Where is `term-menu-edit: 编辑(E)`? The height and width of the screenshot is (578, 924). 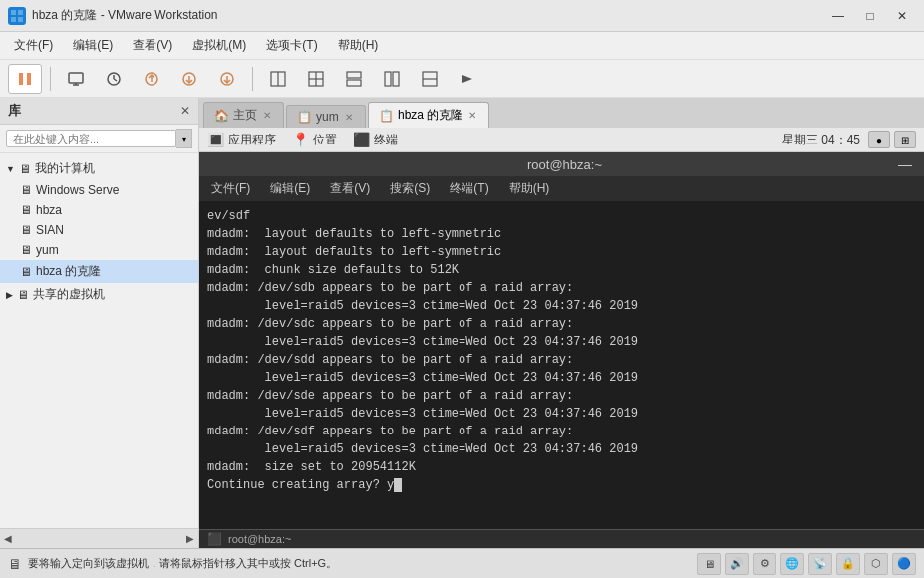
term-menu-edit: 编辑(E) is located at coordinates (290, 189).